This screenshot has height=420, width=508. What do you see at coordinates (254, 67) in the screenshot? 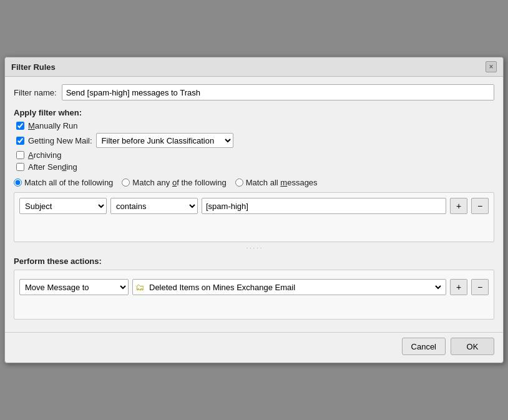
I see `title-bar: Filter Rules ×` at bounding box center [254, 67].